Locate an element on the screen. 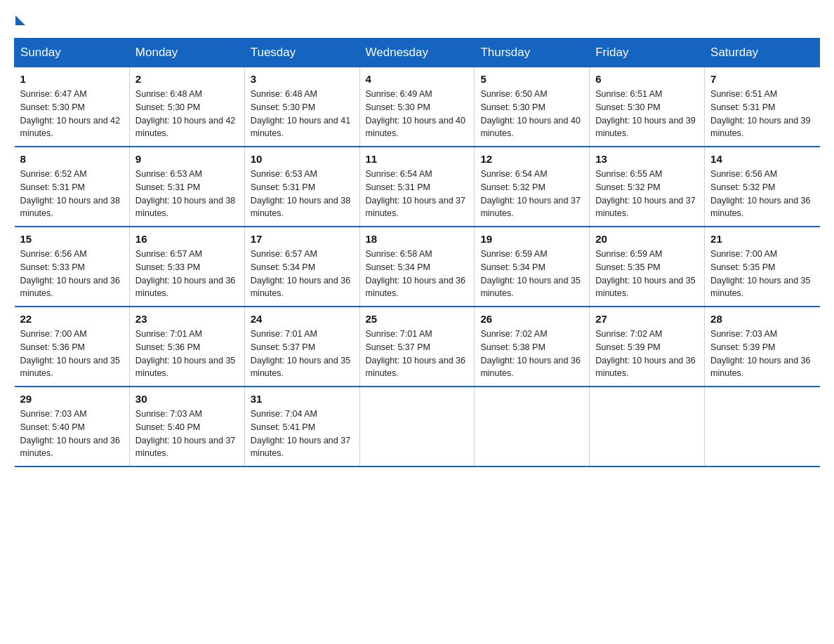 This screenshot has height=644, width=834. day-number: 27 is located at coordinates (647, 318).